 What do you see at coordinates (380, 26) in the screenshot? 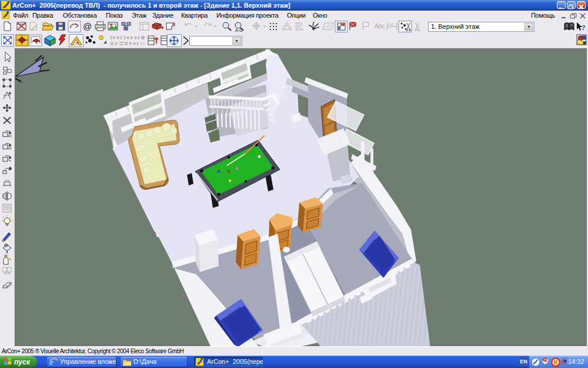
I see `svg-text: Abc` at bounding box center [380, 26].